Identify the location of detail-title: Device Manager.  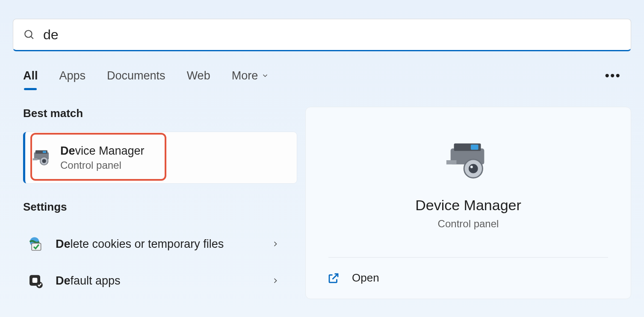
(468, 205).